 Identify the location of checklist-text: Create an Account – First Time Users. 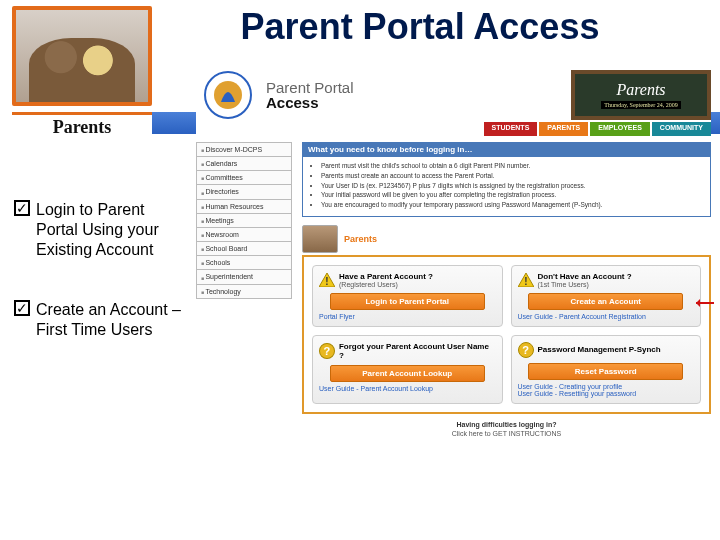
(110, 320).